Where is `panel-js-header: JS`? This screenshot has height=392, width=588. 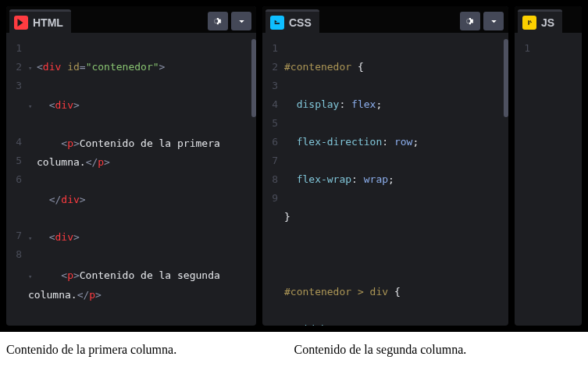
panel-js-header: JS is located at coordinates (548, 20).